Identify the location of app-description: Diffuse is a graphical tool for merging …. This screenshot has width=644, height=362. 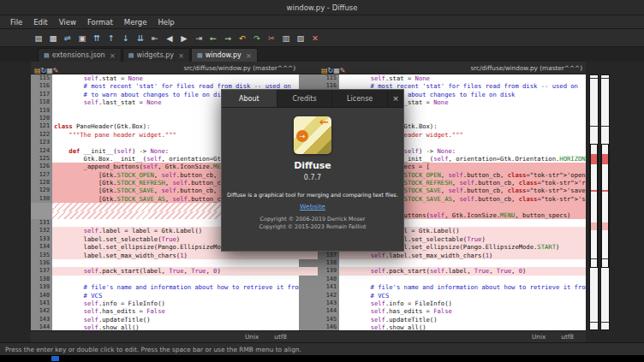
(313, 195).